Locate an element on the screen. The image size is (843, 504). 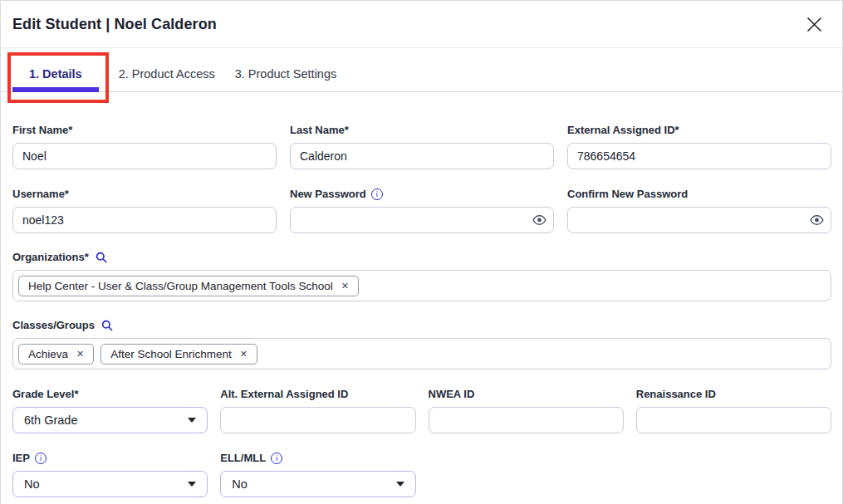
class-chip: After School Enrichment ✕ is located at coordinates (179, 354).